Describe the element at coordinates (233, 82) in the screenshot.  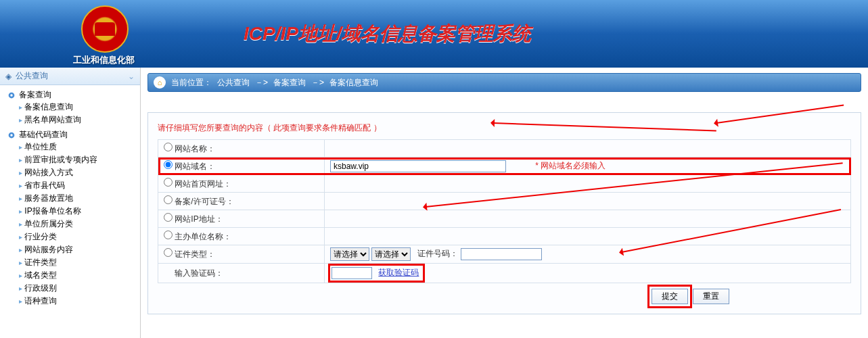
I see `breadcrumb-p1: 公共查询` at that location.